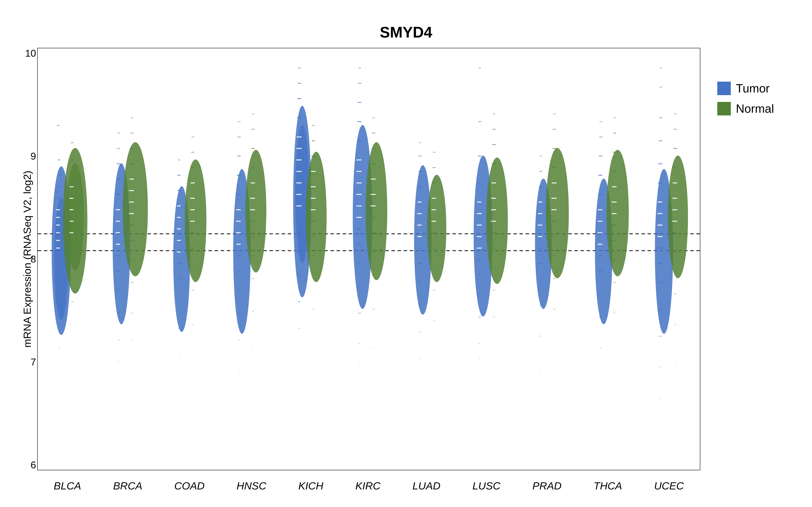 This screenshot has width=812, height=507. What do you see at coordinates (753, 259) in the screenshot?
I see `legend: Tumor Normal` at bounding box center [753, 259].